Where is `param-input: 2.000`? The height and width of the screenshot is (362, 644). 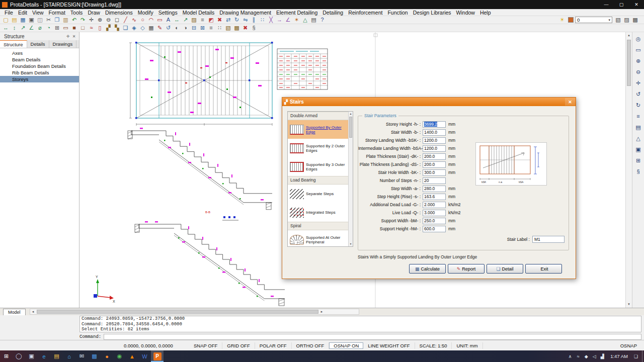 param-input: 2.000 is located at coordinates (434, 205).